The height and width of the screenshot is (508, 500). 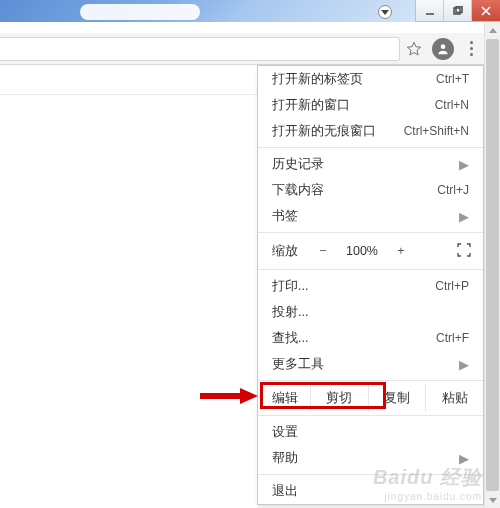 What do you see at coordinates (430, 10) in the screenshot?
I see `minimize-button` at bounding box center [430, 10].